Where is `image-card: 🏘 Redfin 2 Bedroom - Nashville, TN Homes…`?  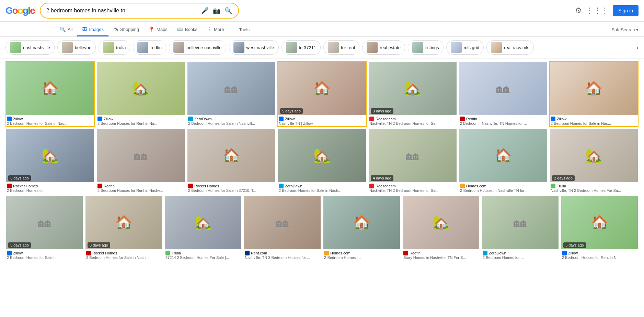
image-card: 🏘 Redfin 2 Bedroom - Nashville, TN Homes… is located at coordinates (503, 94).